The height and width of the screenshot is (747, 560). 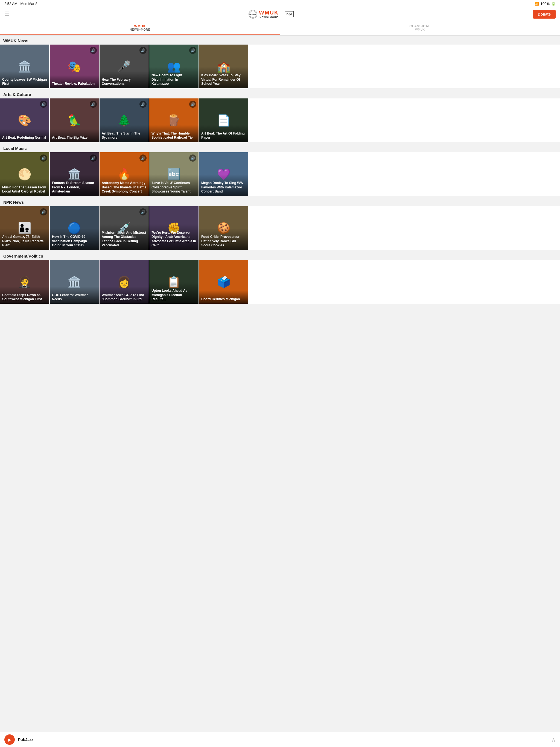 What do you see at coordinates (420, 30) in the screenshot?
I see `tab-sub-label: WMUK` at bounding box center [420, 30].